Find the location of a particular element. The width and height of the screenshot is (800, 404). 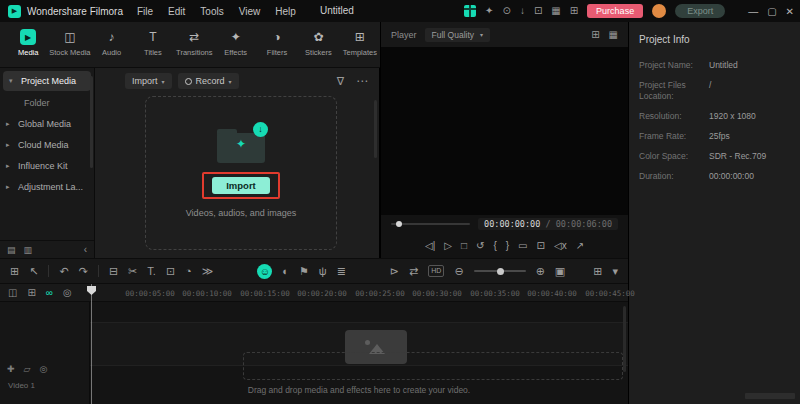

add-track-icon: ✚ is located at coordinates (11, 369).